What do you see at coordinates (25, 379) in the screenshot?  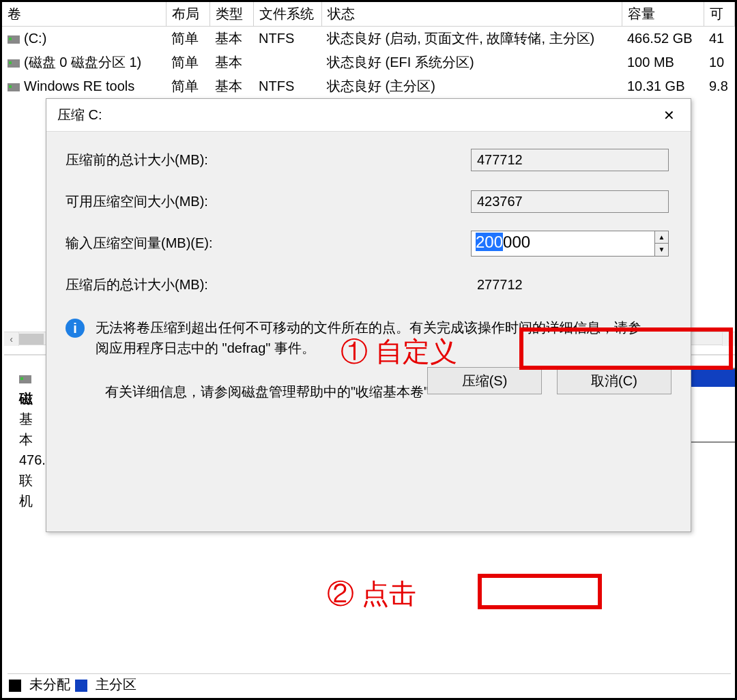 I see `disk-icon` at bounding box center [25, 379].